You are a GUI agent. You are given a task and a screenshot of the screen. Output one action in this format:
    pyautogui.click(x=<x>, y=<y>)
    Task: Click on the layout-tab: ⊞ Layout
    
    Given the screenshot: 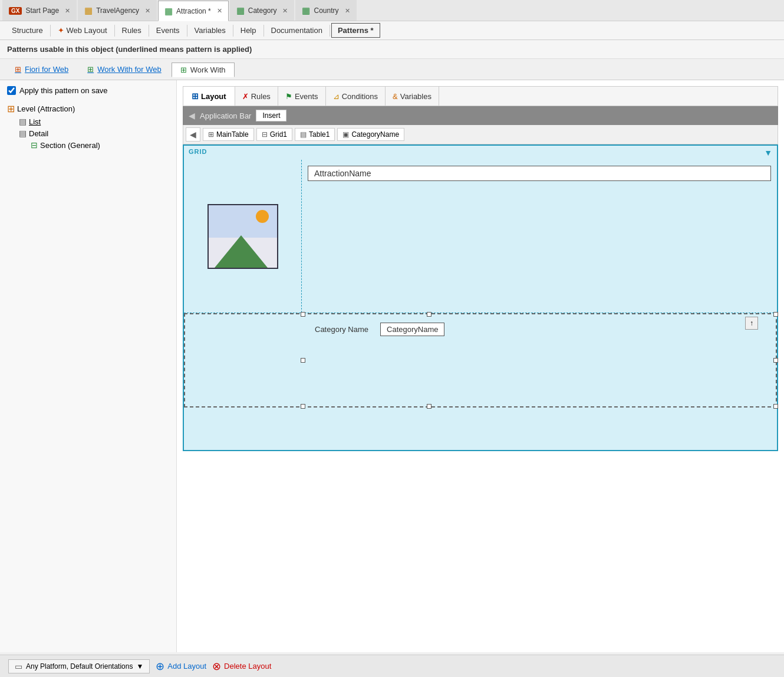 What is the action you would take?
    pyautogui.click(x=209, y=96)
    